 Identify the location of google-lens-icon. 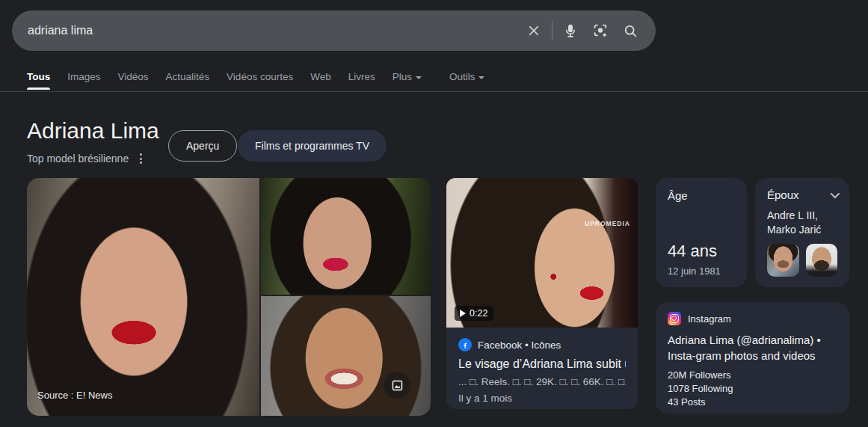
(600, 31).